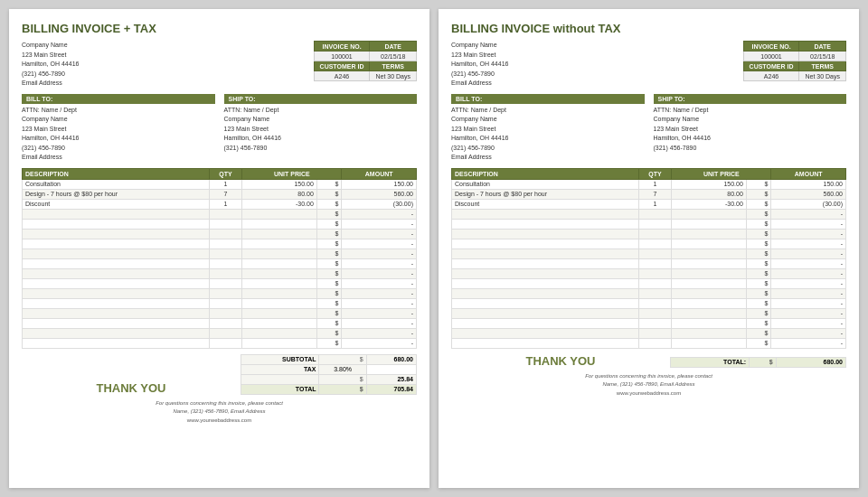 This screenshot has height=497, width=868. I want to click on total-label: TOTAL, so click(280, 389).